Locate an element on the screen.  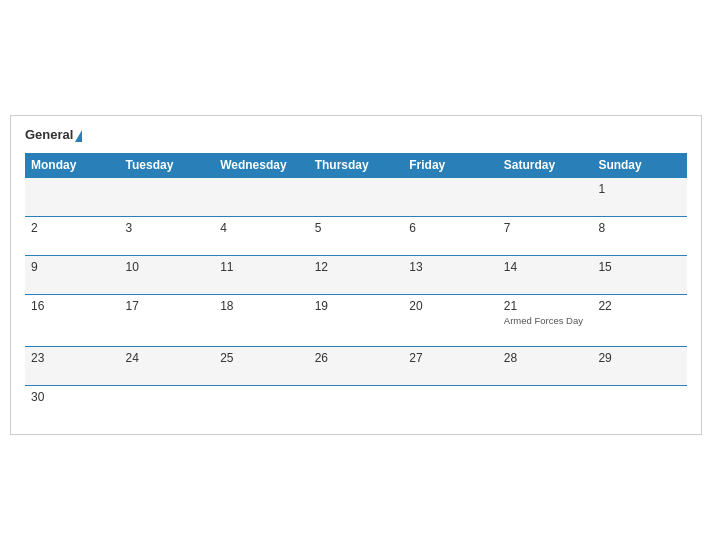
day-number: 24 is located at coordinates (168, 358).